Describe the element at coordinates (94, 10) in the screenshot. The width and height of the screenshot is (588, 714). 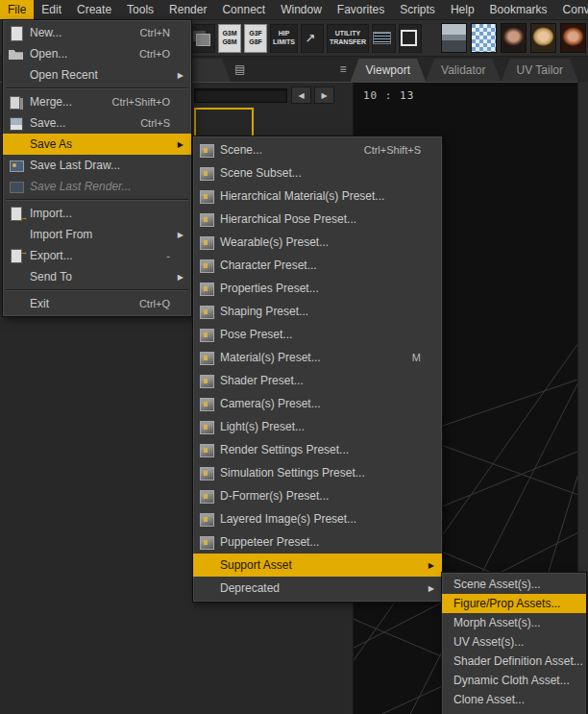
I see `menubar-item-create: Create` at that location.